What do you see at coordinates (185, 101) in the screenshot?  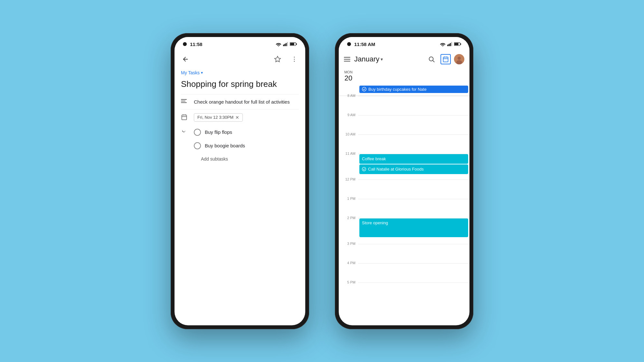 I see `notes-icon` at bounding box center [185, 101].